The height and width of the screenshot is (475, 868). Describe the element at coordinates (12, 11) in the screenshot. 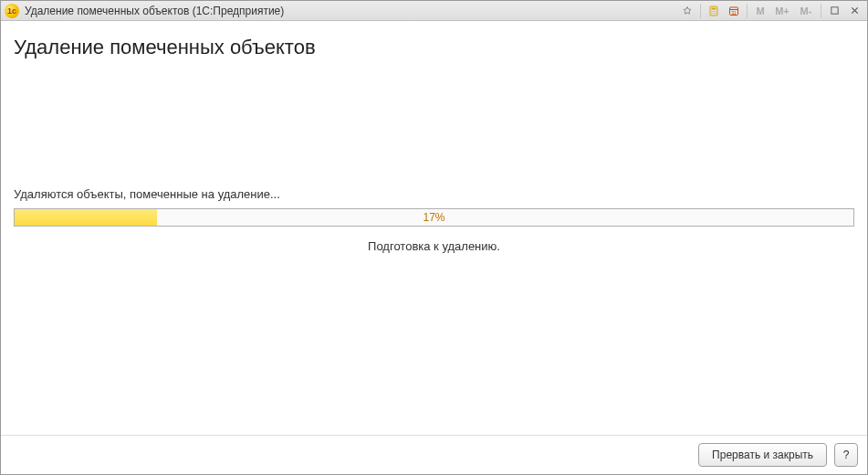

I see `app-icon: 1c` at that location.